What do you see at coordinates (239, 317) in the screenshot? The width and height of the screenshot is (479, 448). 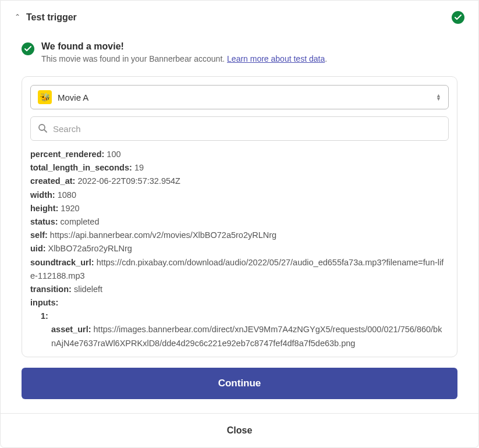 I see `field-input-1: 1:` at bounding box center [239, 317].